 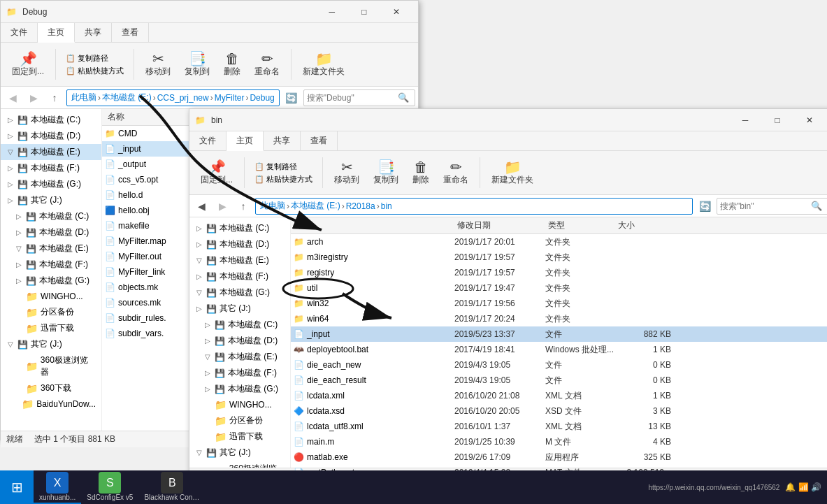 What do you see at coordinates (245, 141) in the screenshot?
I see `tab-home-bin: 主页` at bounding box center [245, 141].